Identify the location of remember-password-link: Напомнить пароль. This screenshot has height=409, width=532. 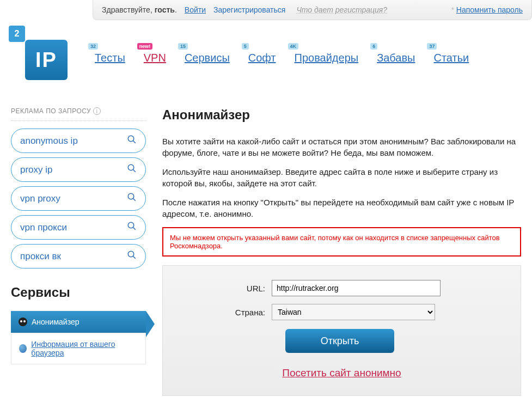
(490, 10).